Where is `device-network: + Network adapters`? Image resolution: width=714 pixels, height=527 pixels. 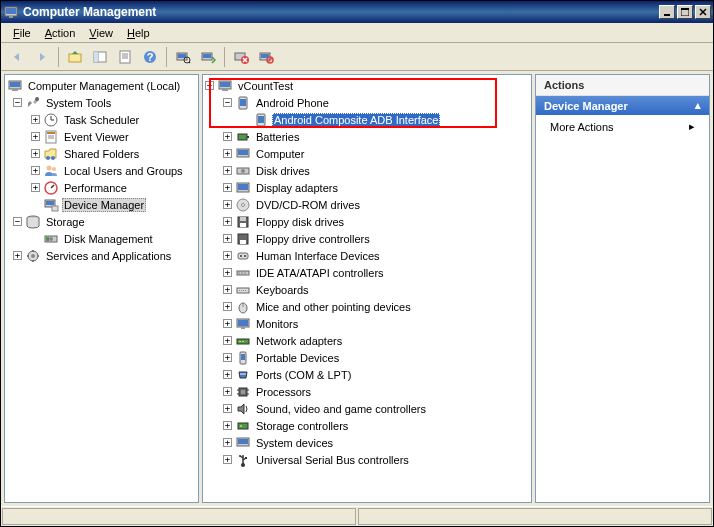
device-network: + Network adapters is located at coordinates (367, 340).